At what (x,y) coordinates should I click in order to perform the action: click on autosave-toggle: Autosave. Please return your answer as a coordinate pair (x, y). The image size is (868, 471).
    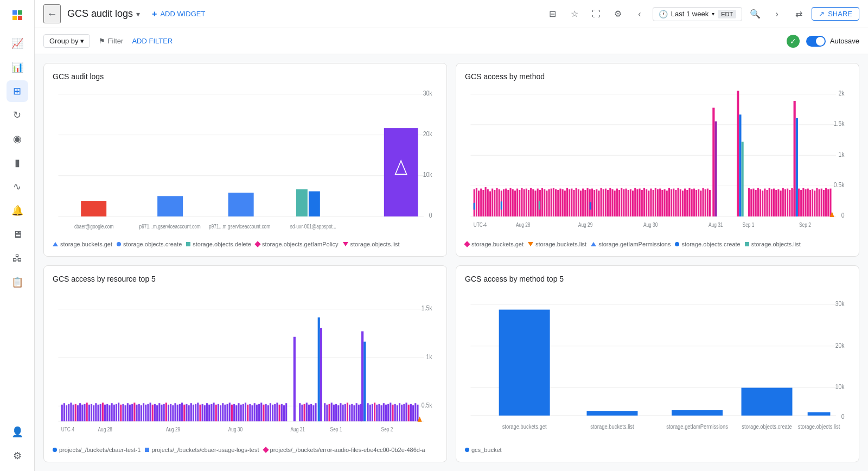
    Looking at the image, I should click on (833, 41).